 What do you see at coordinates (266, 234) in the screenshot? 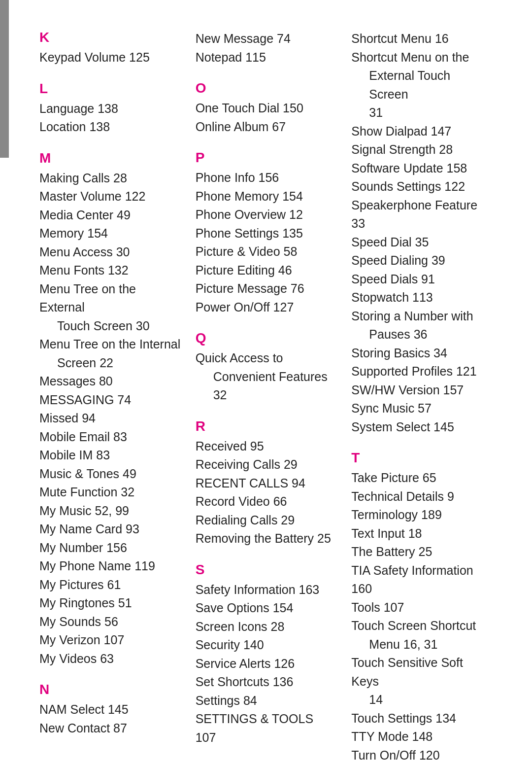
I see `index-entry: Phone Settings 135` at bounding box center [266, 234].